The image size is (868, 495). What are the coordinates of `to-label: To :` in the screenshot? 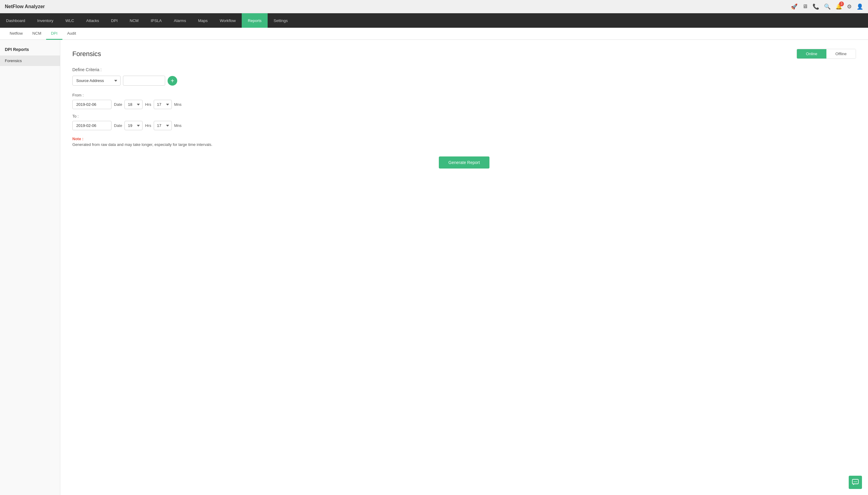 It's located at (464, 116).